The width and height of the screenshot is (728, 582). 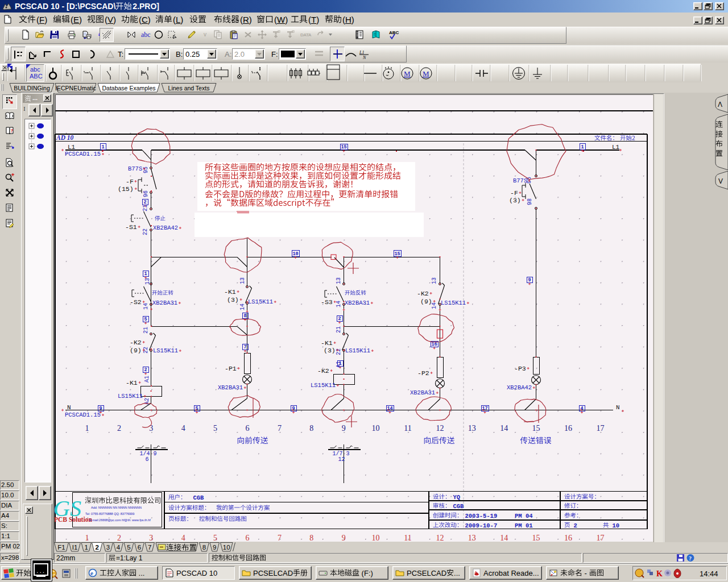 What do you see at coordinates (146, 194) in the screenshot?
I see `svg-text: 96` at bounding box center [146, 194].